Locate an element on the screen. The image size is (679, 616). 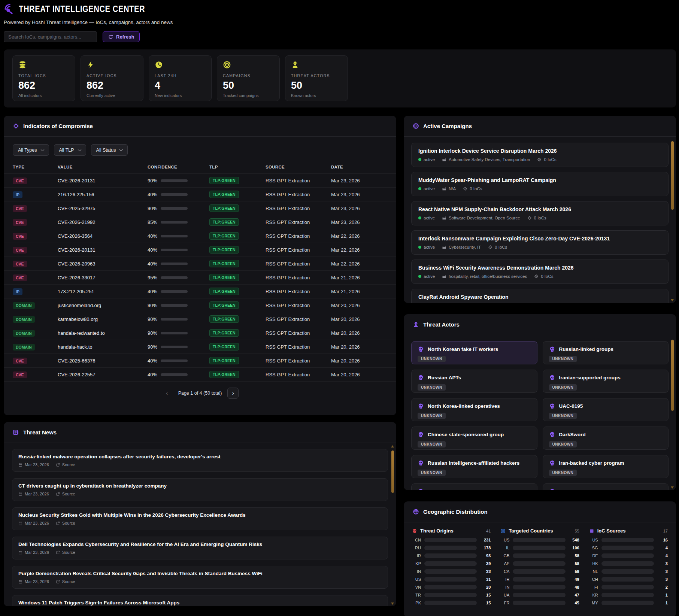
campaign-card: Ignition Interlock Device Service Disrup… is located at coordinates (540, 155).